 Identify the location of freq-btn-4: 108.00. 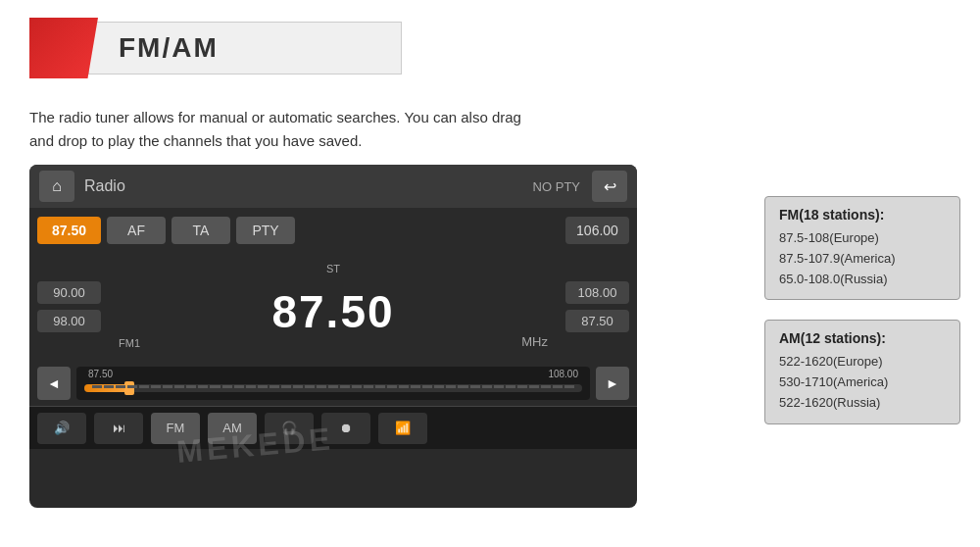
(598, 292).